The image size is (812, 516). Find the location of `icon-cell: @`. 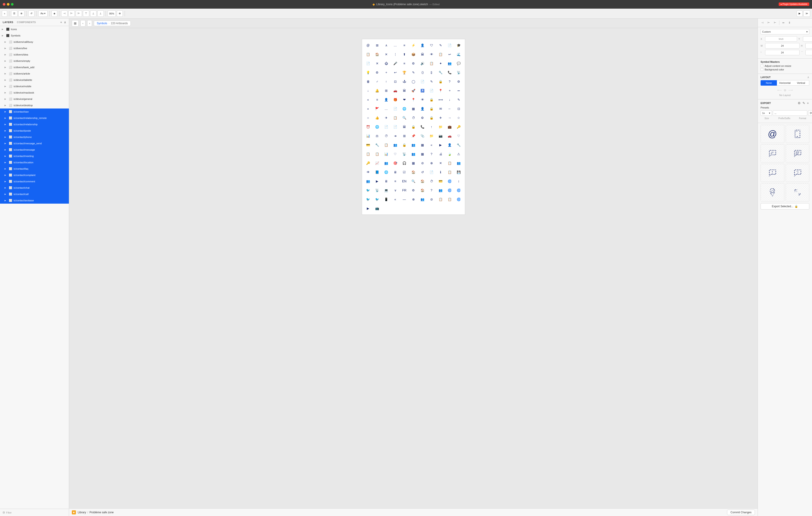

icon-cell: @ is located at coordinates (368, 45).